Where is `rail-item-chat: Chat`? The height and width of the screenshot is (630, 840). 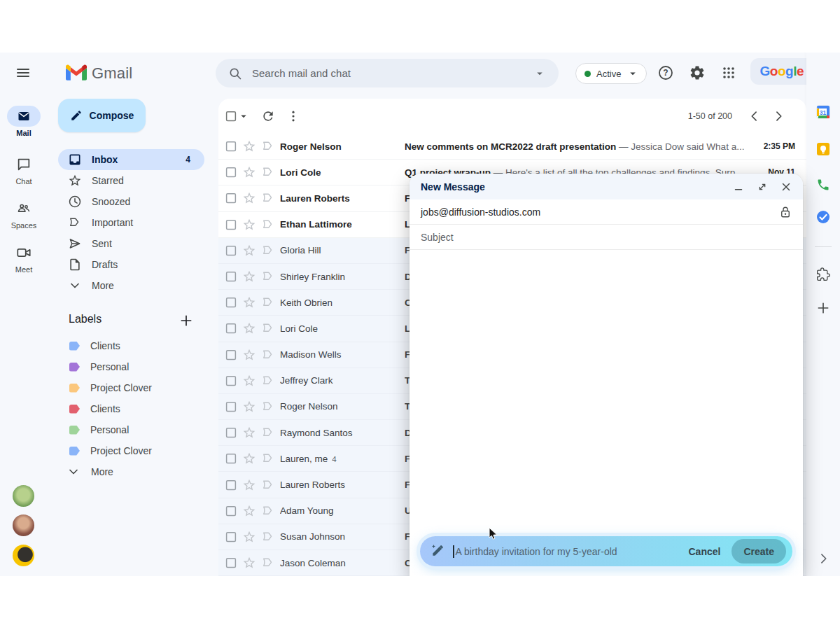
rail-item-chat: Chat is located at coordinates (24, 169).